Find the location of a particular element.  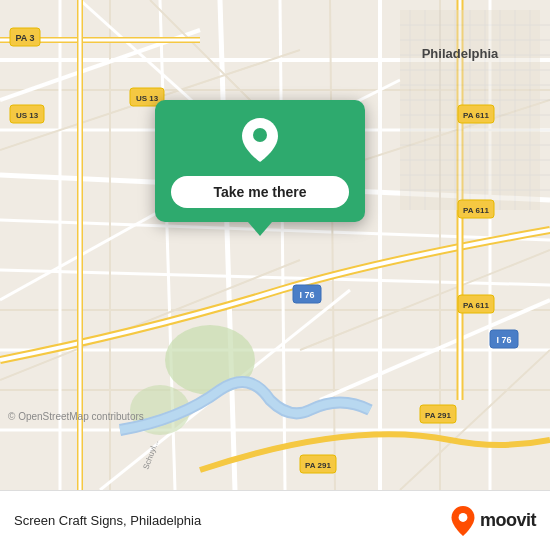

moovit-text-label: moovit is located at coordinates (508, 520).